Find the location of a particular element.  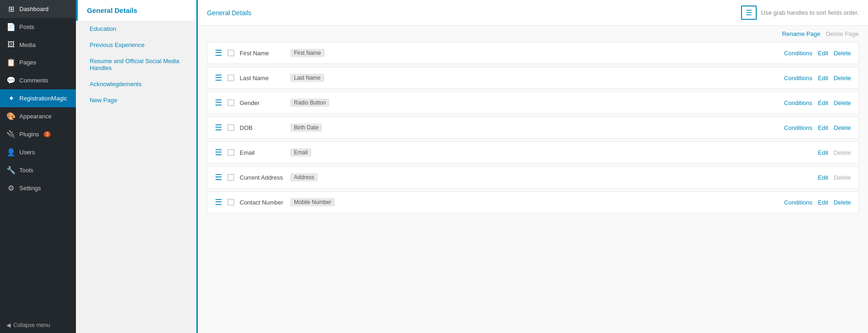

active-section: General Details is located at coordinates (136, 10).